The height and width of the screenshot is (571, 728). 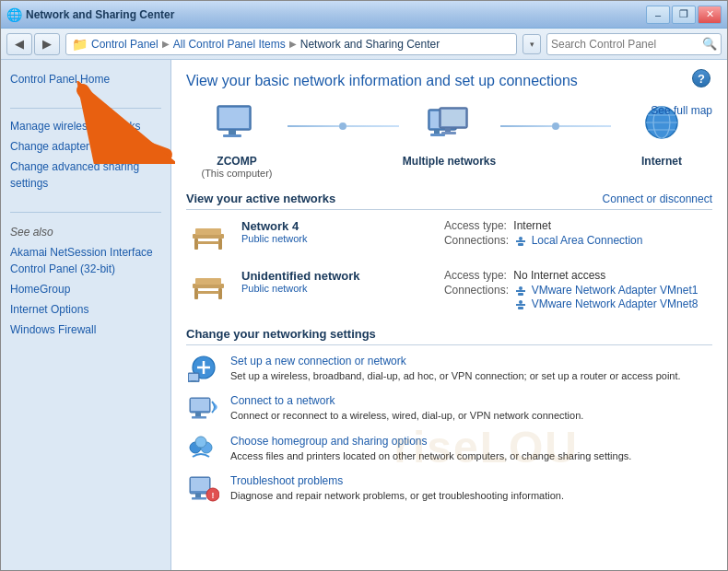 What do you see at coordinates (204, 449) in the screenshot?
I see `homegroup-icon` at bounding box center [204, 449].